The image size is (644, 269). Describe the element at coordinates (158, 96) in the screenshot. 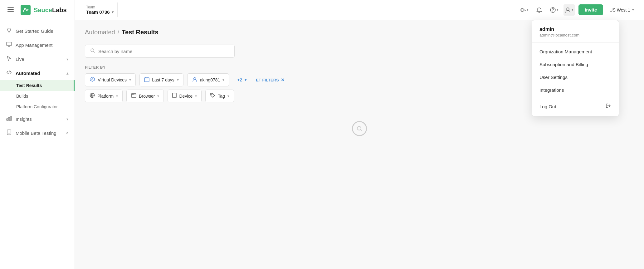

I see `browser-chevron-icon: ▾` at that location.